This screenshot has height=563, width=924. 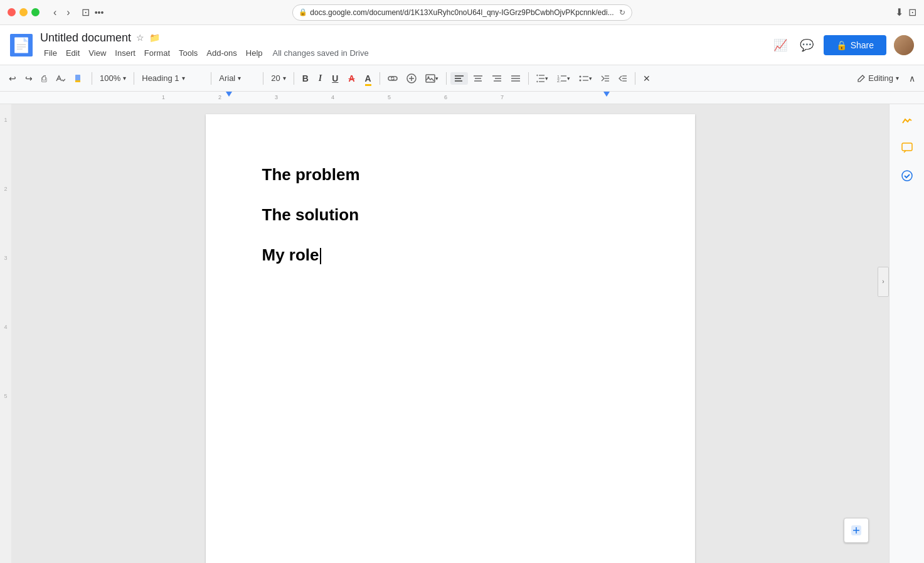 What do you see at coordinates (780, 45) in the screenshot?
I see `meet-button: 📈` at bounding box center [780, 45].